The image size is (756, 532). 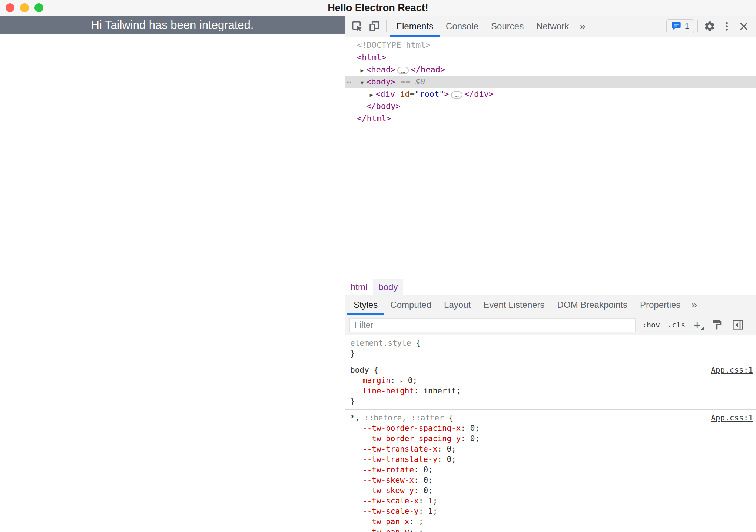 What do you see at coordinates (374, 26) in the screenshot?
I see `device-toolbar-icon` at bounding box center [374, 26].